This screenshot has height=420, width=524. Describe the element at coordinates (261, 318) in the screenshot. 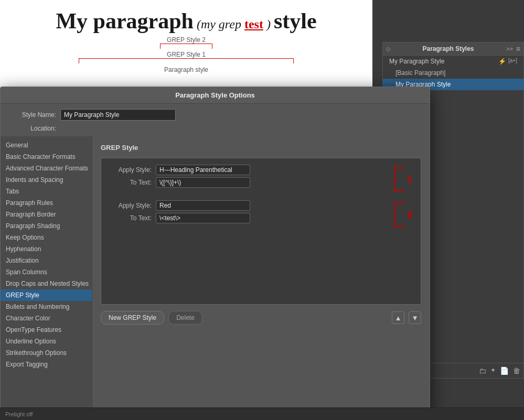

I see `buttons-row: New GREP Style Delete ▲ ▼` at that location.